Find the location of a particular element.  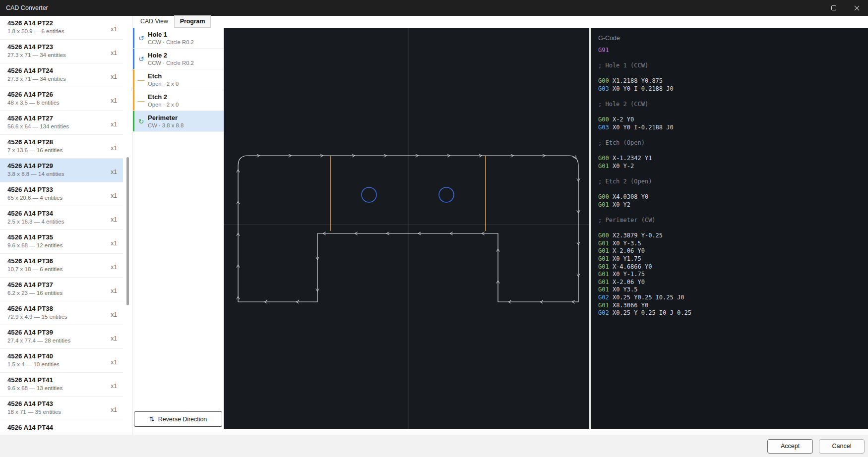

part-detail: 56.6 x 64 — 134 entities is located at coordinates (59, 126).